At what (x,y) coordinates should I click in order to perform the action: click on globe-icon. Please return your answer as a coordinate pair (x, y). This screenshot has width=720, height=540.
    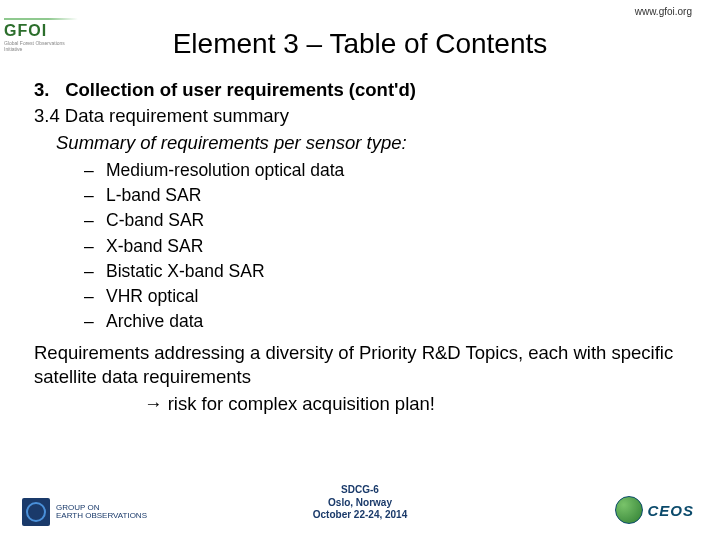
    Looking at the image, I should click on (629, 510).